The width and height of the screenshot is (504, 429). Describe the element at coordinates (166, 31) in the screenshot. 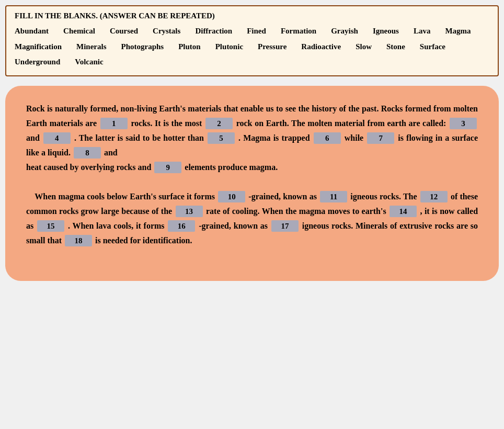

I see `word-crystals: Crystals` at that location.